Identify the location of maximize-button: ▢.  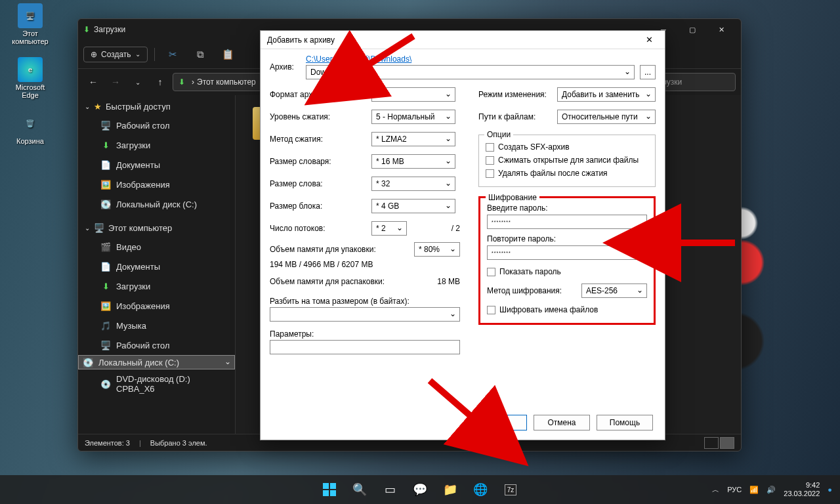
(692, 30).